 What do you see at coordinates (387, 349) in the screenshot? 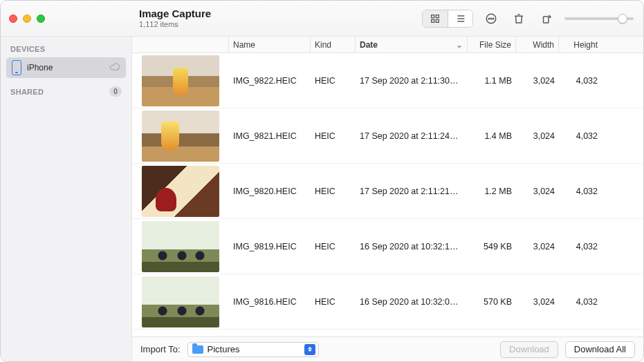
I see `footer-bar: Import To: Pictures Download Download Al…` at bounding box center [387, 349].